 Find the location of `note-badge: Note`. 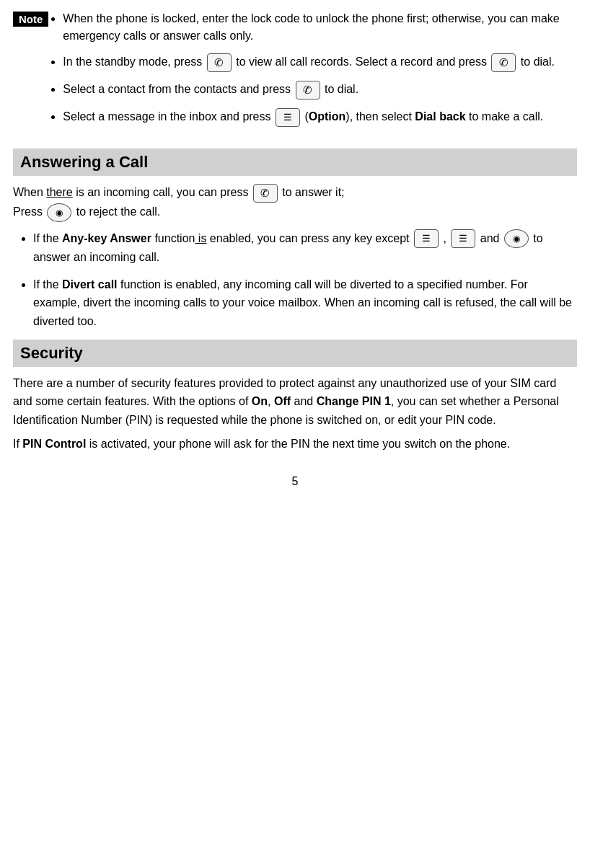

note-badge: Note is located at coordinates (30, 19).